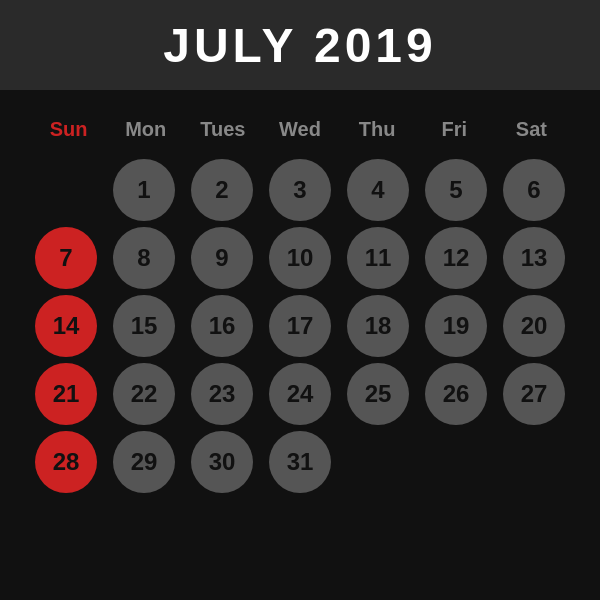  What do you see at coordinates (222, 394) in the screenshot?
I see `day-number-23: 23` at bounding box center [222, 394].